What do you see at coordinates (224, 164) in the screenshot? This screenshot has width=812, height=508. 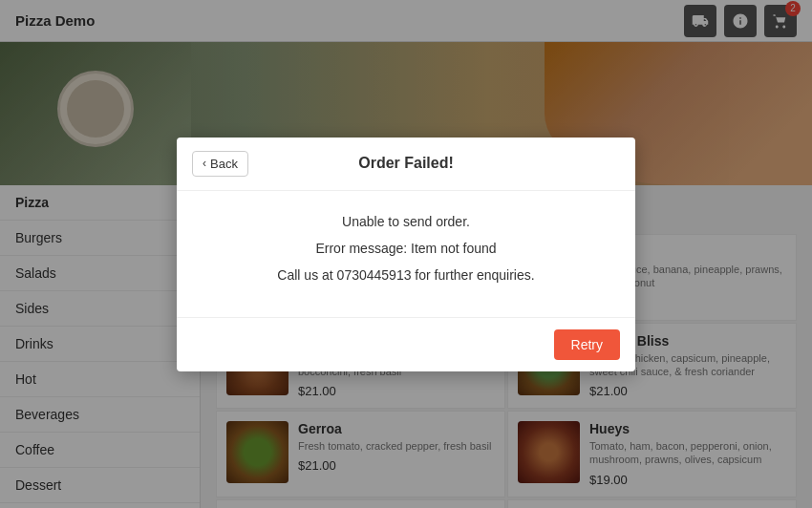 I see `back-label: Back` at bounding box center [224, 164].